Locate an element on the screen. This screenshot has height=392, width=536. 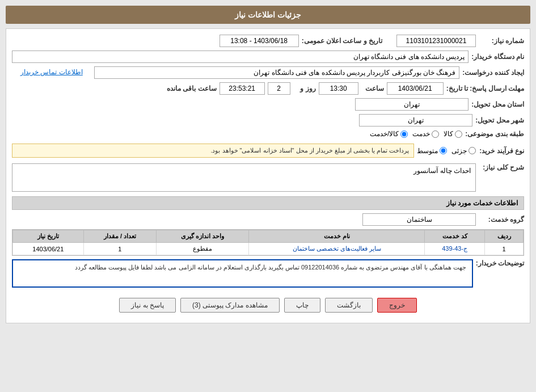
cell-quantity: 1 is located at coordinates (120, 249).